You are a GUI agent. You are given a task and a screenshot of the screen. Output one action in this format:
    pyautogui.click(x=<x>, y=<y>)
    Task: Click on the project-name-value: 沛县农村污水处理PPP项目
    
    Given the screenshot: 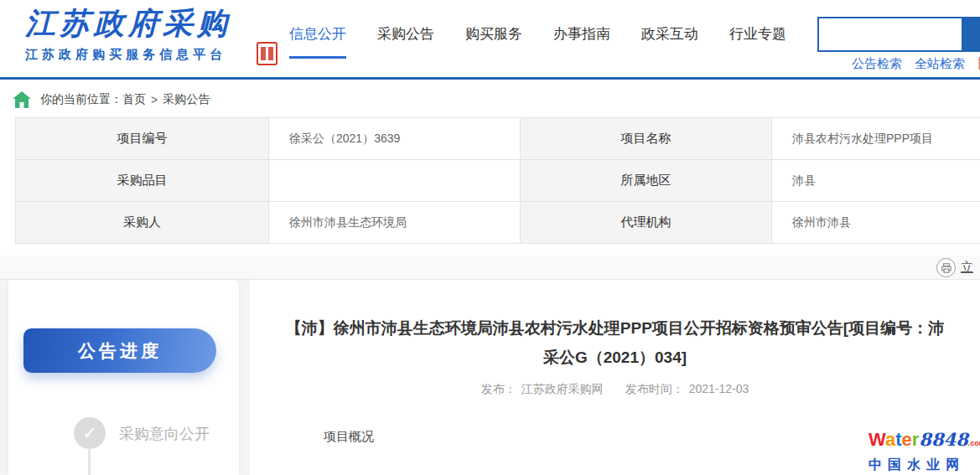 What is the action you would take?
    pyautogui.click(x=876, y=139)
    